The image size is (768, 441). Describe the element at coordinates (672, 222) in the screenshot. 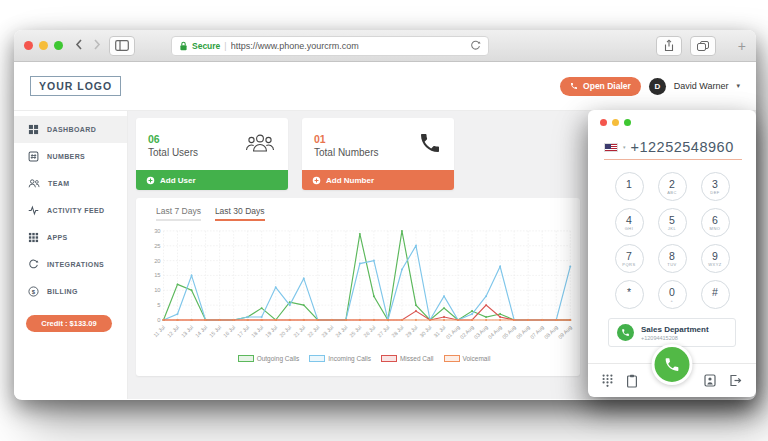

I see `key-5: 5JKL` at that location.